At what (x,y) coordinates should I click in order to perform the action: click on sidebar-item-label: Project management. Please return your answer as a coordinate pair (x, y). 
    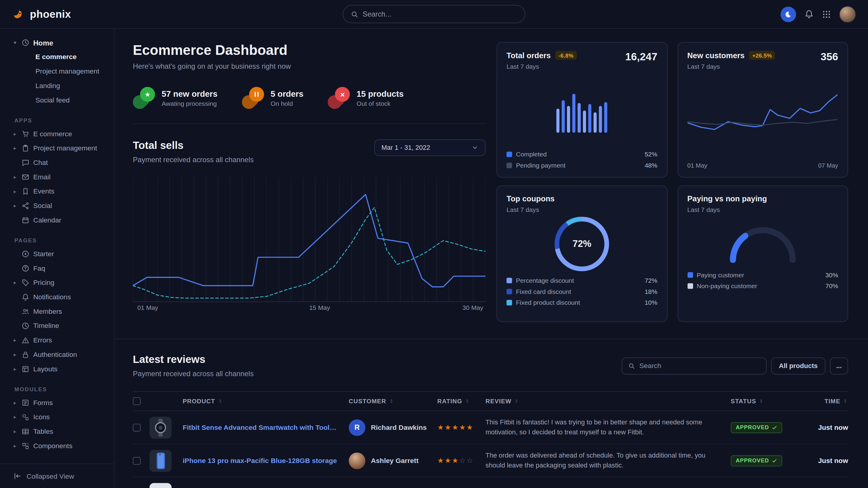
    Looking at the image, I should click on (65, 148).